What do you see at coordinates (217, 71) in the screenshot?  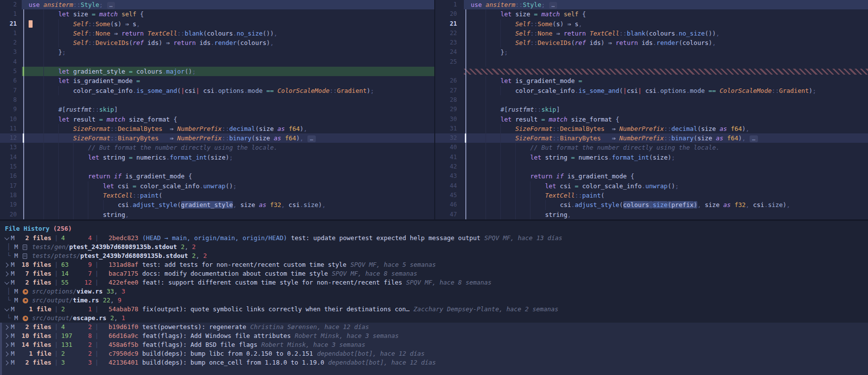 I see `code-line: 5 let gradient_style = colours.major();` at bounding box center [217, 71].